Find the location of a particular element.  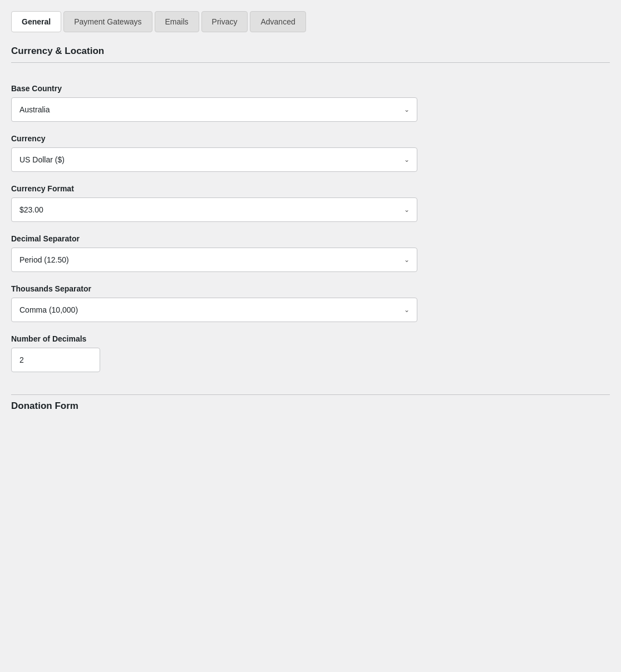

number-of-decimals-field-group: Number of Decimals is located at coordinates (310, 353).